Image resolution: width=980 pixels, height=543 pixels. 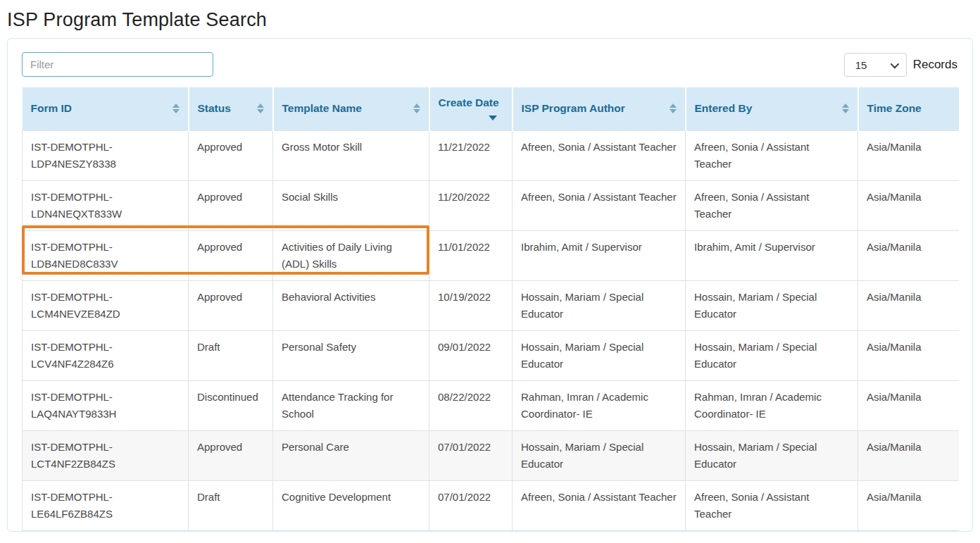 What do you see at coordinates (491, 155) in the screenshot?
I see `table-row: IST-DEMOTPHL-LDP4NESZY8338ApprovedGross …` at bounding box center [491, 155].